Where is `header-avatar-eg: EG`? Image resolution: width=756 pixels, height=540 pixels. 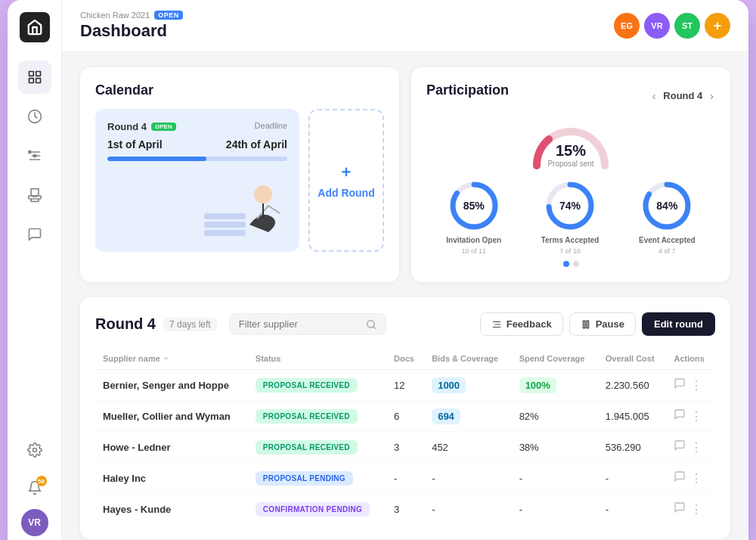 header-avatar-eg: EG is located at coordinates (627, 26).